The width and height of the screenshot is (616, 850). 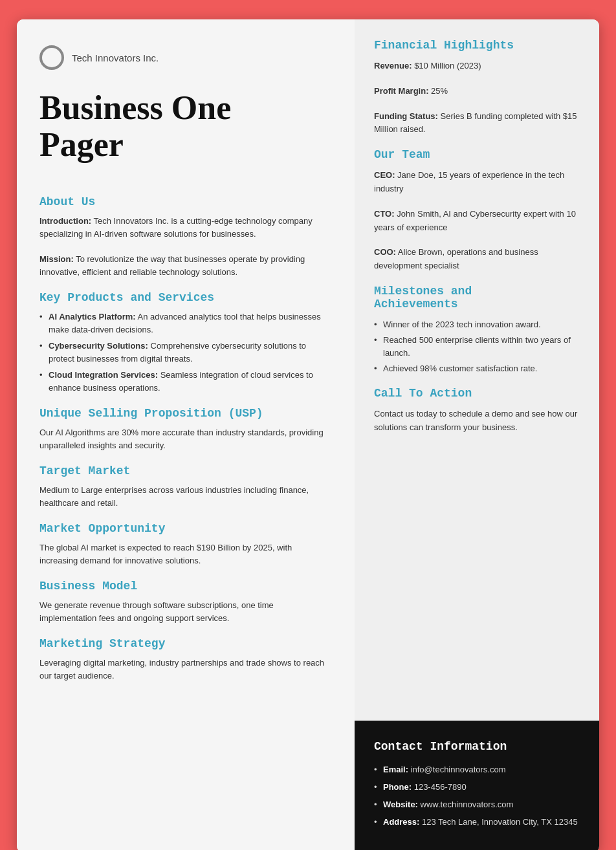 What do you see at coordinates (186, 352) in the screenshot?
I see `key-products-list: AI Analytics Platform: An advanced analy…` at bounding box center [186, 352].